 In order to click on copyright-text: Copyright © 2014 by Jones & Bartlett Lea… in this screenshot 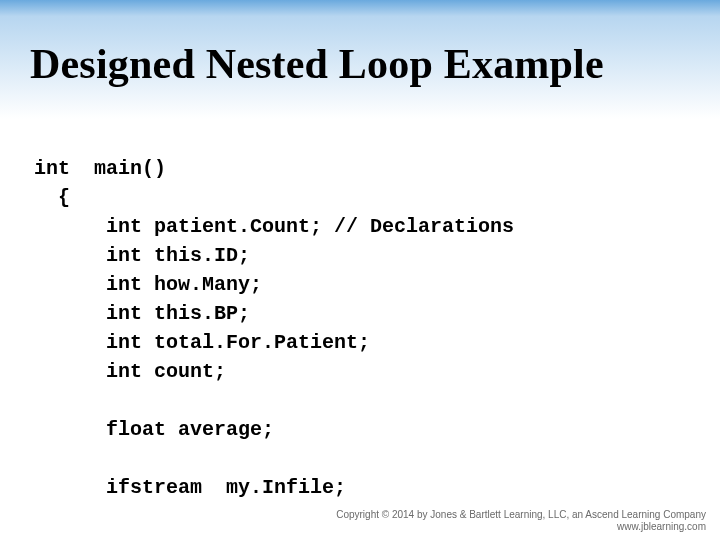, I will do `click(521, 515)`.